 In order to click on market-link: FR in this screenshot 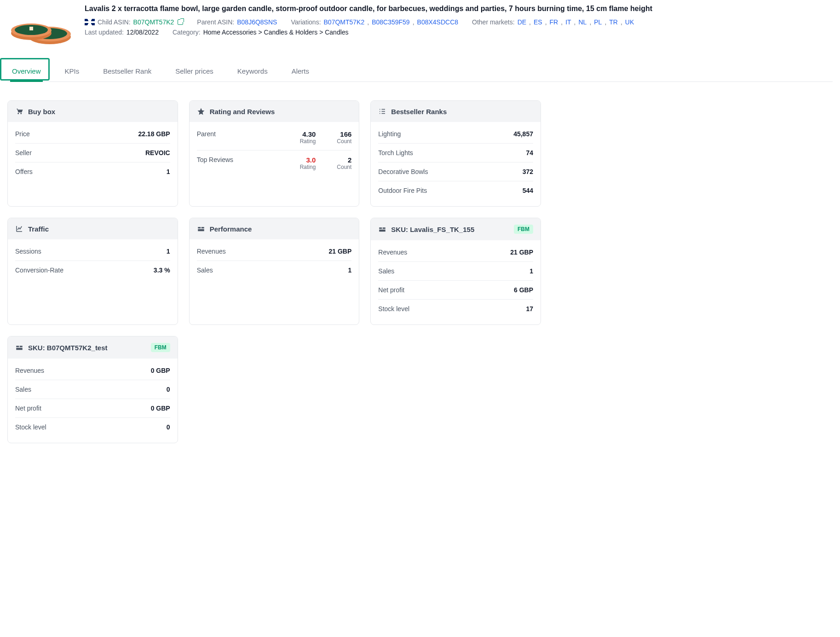, I will do `click(554, 22)`.